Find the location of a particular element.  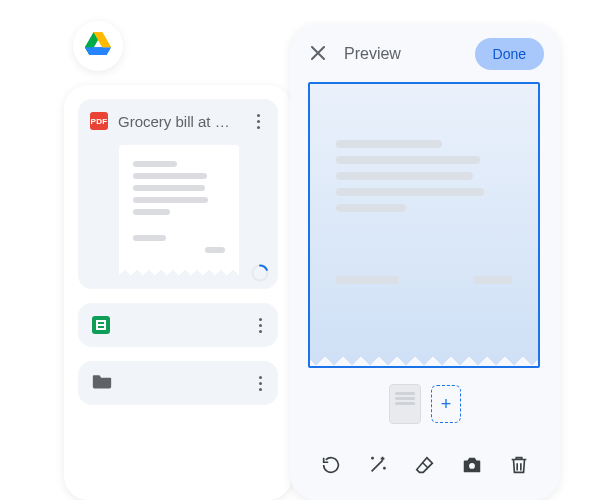

close-button is located at coordinates (318, 54).